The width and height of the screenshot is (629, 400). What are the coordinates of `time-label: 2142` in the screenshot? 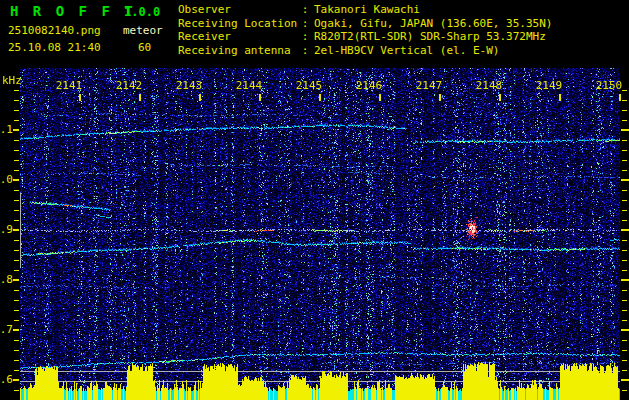 It's located at (129, 86).